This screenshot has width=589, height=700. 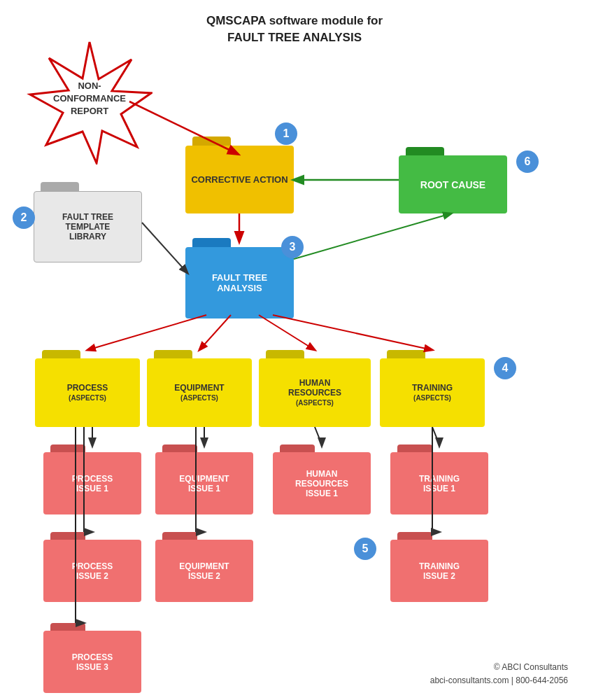 What do you see at coordinates (92, 658) in the screenshot?
I see `process-issue-3-folder: PROCESSISSUE 3` at bounding box center [92, 658].